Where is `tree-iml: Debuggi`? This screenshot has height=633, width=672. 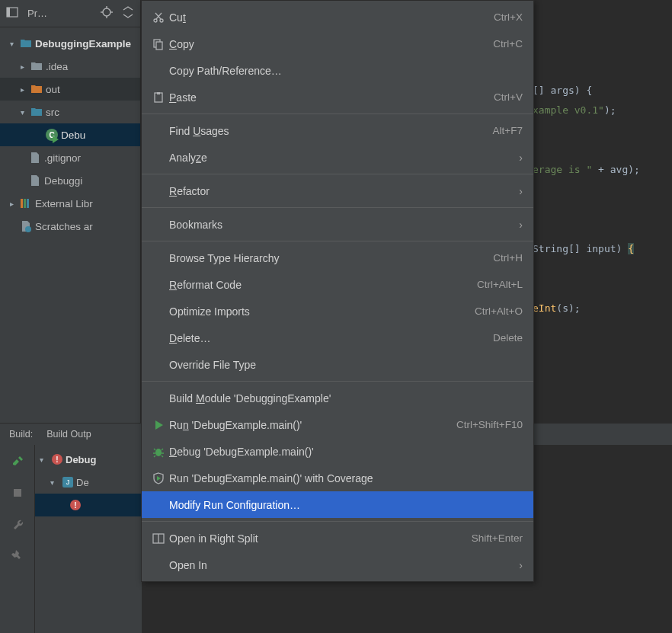 tree-iml: Debuggi is located at coordinates (70, 181).